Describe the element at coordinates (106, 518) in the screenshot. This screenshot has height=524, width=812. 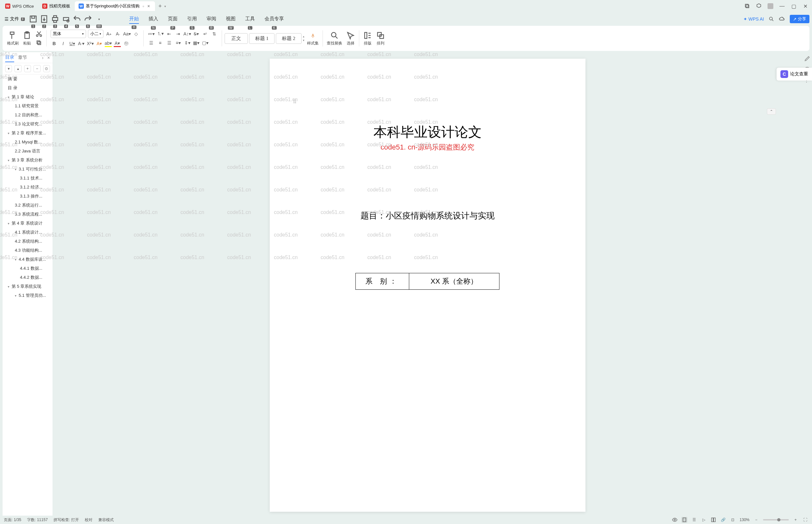
I see `compat-mode: 兼容模式` at that location.